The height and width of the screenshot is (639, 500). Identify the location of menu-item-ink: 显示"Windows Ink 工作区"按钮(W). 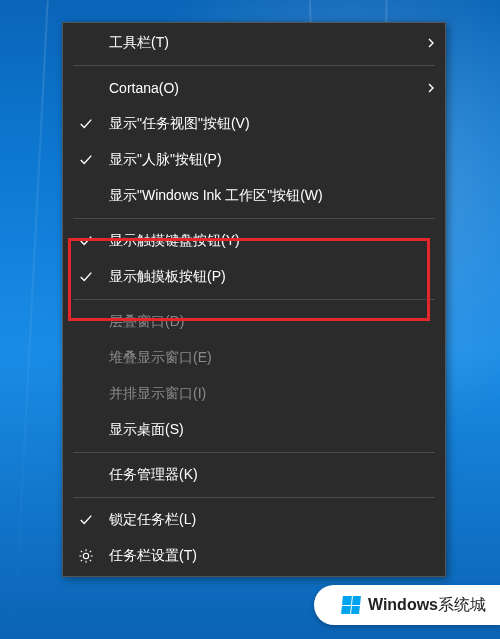
(254, 196).